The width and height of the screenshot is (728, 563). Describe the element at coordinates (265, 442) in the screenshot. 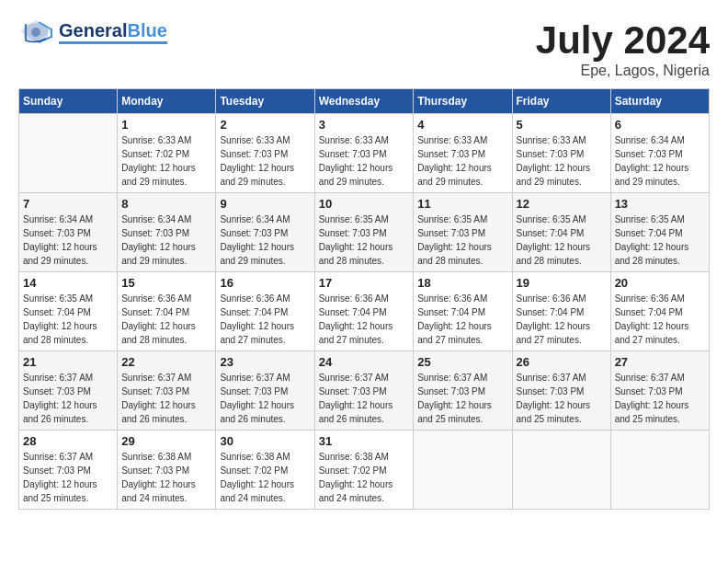

I see `day-number: 30` at that location.